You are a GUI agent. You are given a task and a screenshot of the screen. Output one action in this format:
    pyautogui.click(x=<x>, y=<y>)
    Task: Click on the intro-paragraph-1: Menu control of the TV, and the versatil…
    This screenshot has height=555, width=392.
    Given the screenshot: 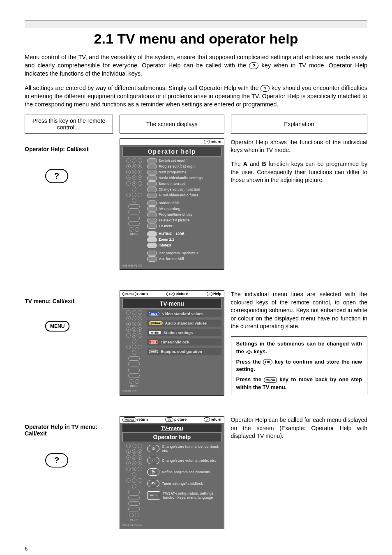 What is the action you would take?
    pyautogui.click(x=196, y=66)
    